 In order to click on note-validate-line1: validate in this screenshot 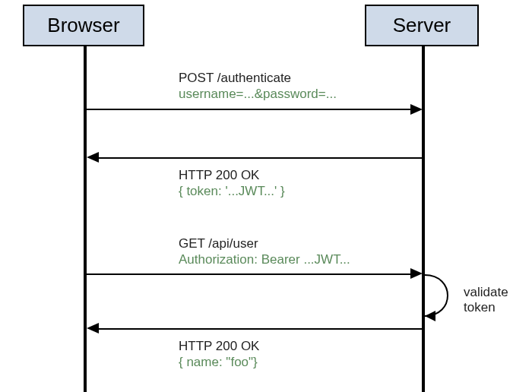, I will do `click(486, 292)`.